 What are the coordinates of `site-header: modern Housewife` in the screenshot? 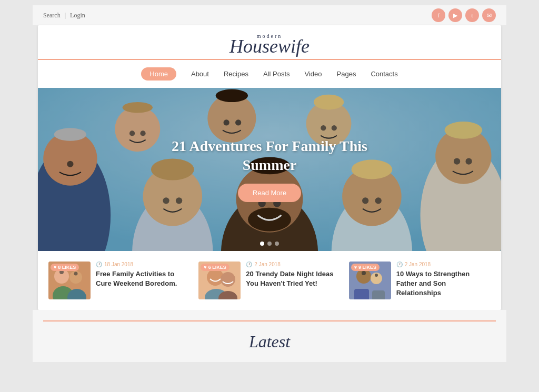 It's located at (270, 43).